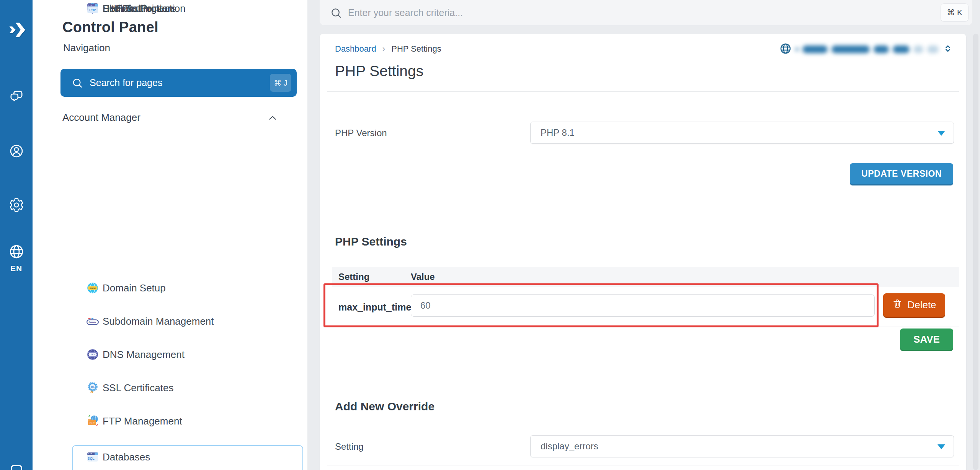 The width and height of the screenshot is (980, 470). What do you see at coordinates (16, 268) in the screenshot?
I see `language-code-label: EN` at bounding box center [16, 268].